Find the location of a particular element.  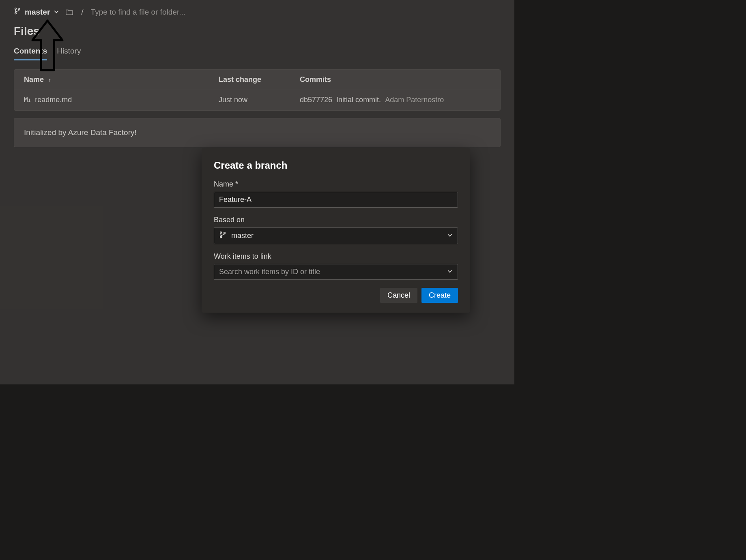

sort-ascending-icon: ↑ is located at coordinates (49, 80).